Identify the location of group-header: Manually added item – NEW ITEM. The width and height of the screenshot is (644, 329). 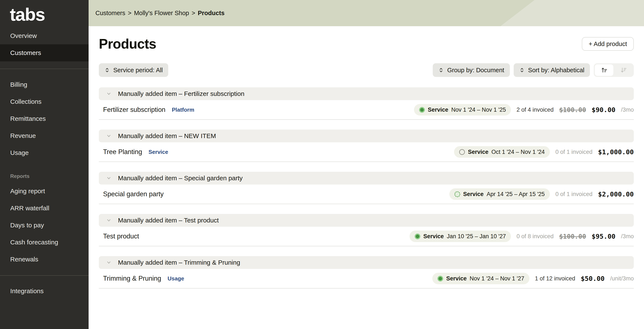
(366, 136).